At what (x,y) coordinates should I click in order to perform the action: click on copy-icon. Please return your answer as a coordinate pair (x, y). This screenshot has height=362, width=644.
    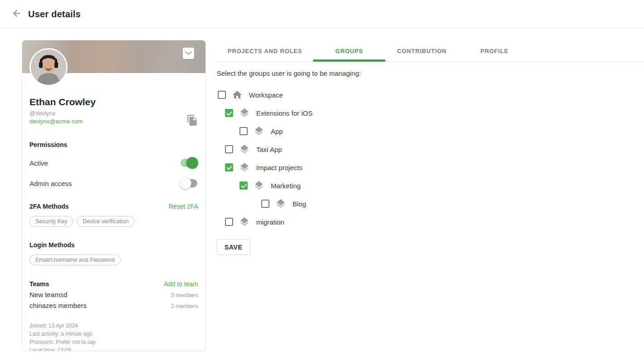
    Looking at the image, I should click on (192, 123).